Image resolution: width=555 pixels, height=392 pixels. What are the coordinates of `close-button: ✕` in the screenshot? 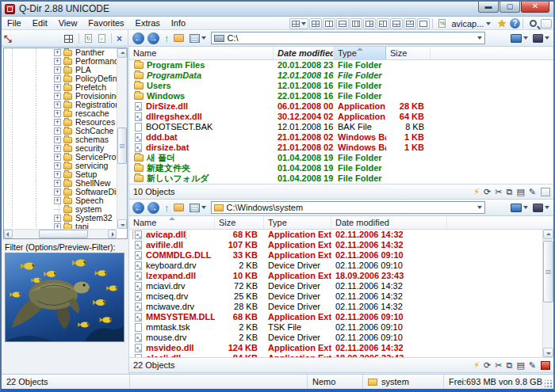 It's located at (535, 7).